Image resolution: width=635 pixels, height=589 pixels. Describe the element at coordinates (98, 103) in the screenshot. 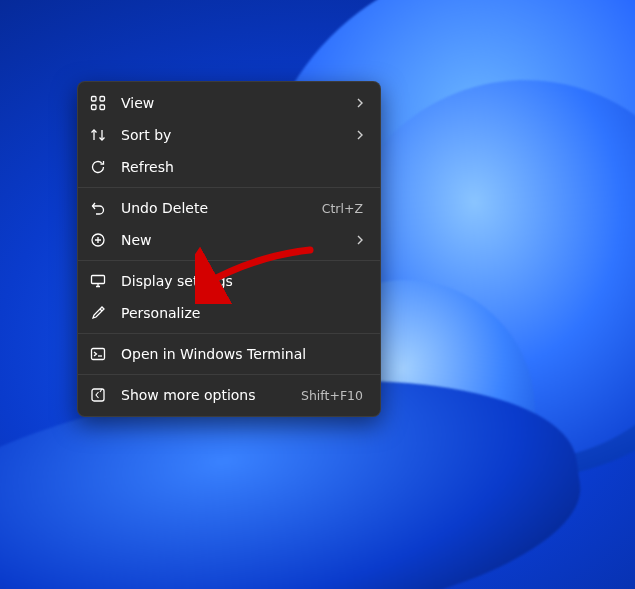

I see `grid-icon` at that location.